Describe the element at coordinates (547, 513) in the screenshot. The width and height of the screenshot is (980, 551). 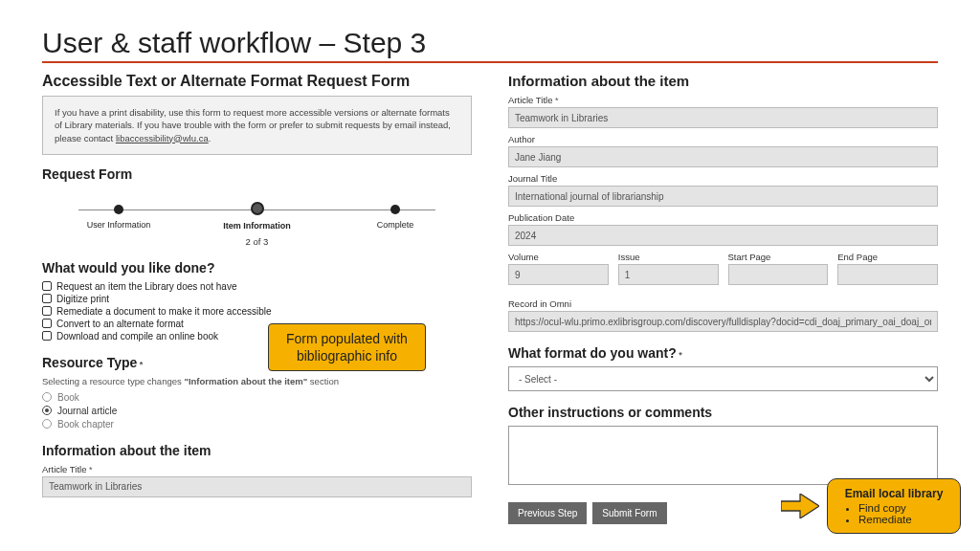
I see `previous-button: Previous Step` at that location.